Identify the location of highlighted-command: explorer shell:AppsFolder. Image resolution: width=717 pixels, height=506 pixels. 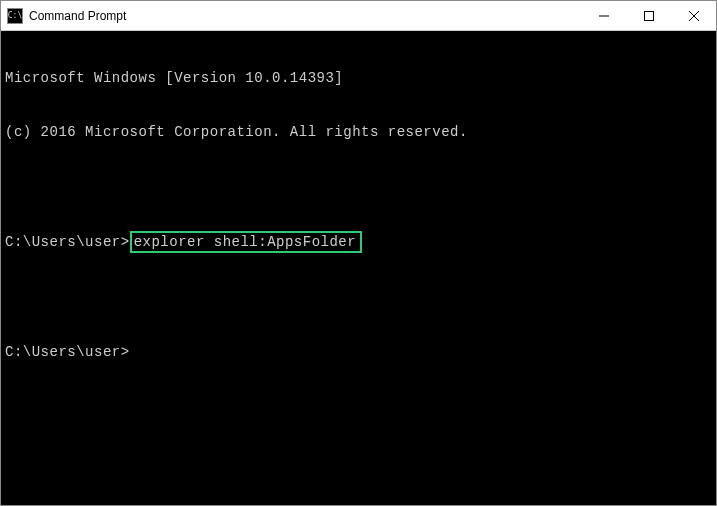
(246, 242).